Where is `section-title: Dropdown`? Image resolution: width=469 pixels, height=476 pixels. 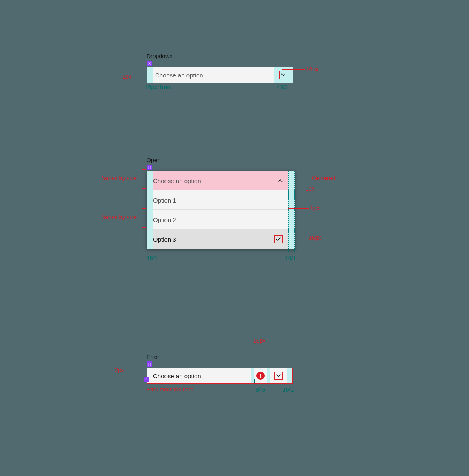 section-title: Dropdown is located at coordinates (220, 56).